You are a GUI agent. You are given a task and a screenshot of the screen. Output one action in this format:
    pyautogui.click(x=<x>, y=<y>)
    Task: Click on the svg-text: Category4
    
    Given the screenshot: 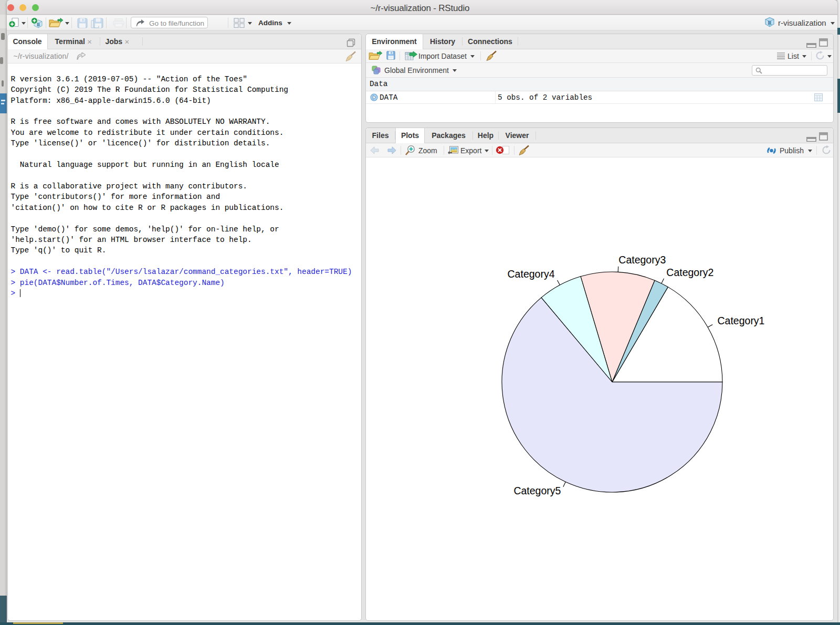 What is the action you would take?
    pyautogui.click(x=531, y=274)
    